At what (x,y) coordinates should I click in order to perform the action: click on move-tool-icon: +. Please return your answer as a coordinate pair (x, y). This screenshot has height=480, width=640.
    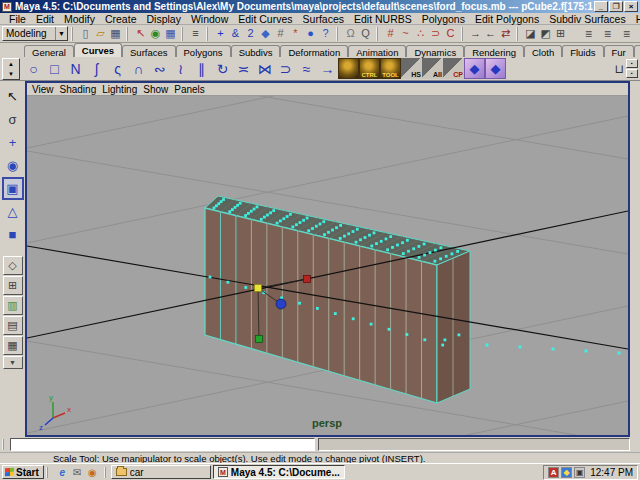
    Looking at the image, I should click on (13, 142).